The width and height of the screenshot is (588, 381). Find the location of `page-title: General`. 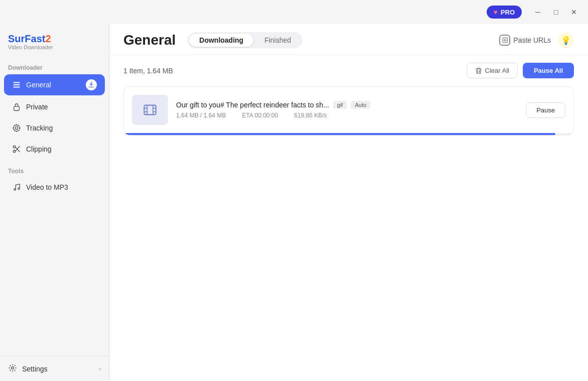

page-title: General is located at coordinates (150, 40).